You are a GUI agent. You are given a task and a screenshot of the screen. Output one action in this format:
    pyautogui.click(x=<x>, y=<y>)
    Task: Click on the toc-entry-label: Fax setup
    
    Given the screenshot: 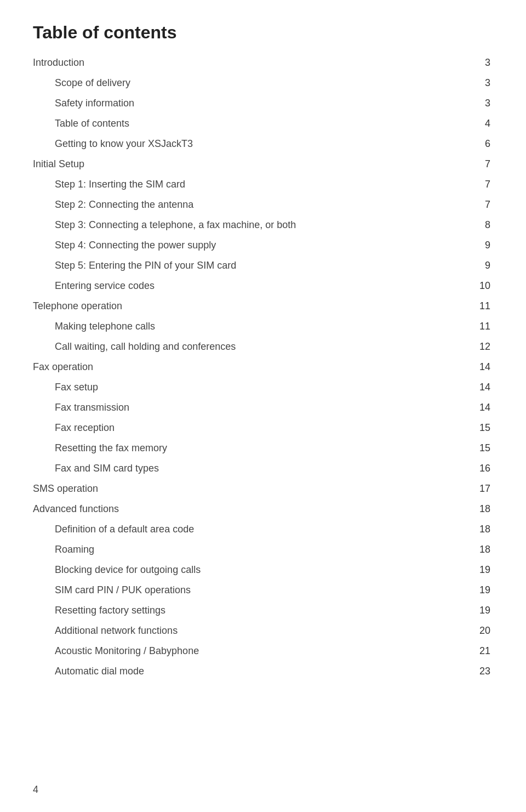 What is the action you would take?
    pyautogui.click(x=249, y=387)
    